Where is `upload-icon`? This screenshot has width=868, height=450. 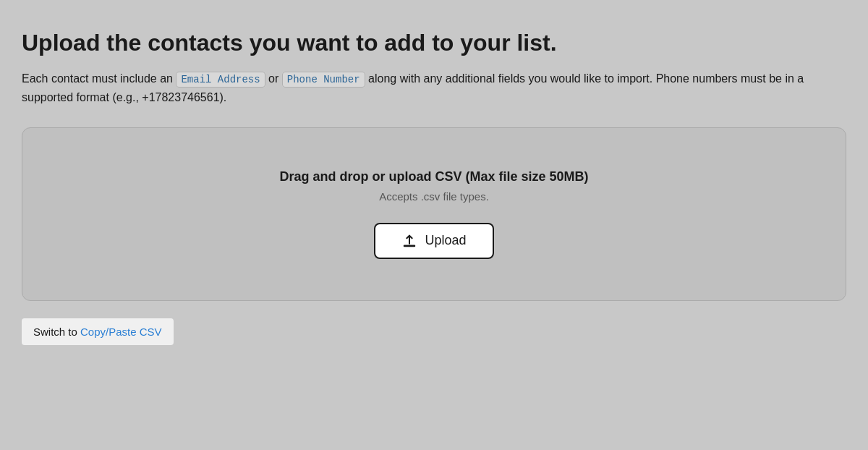
upload-icon is located at coordinates (409, 241).